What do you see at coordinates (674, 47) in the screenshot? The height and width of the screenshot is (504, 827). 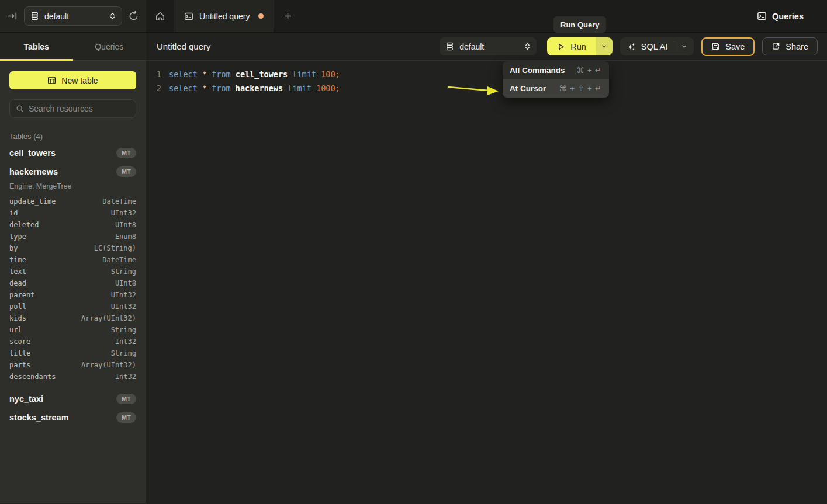 I see `button-divider` at bounding box center [674, 47].